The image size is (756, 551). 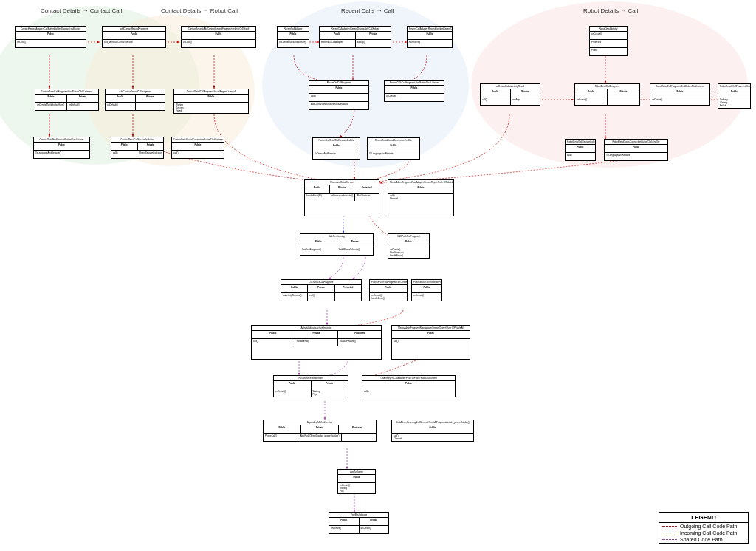 I want to click on box-b7: ContactDetailEndSessionButtonClickListen…, so click(x=62, y=148).